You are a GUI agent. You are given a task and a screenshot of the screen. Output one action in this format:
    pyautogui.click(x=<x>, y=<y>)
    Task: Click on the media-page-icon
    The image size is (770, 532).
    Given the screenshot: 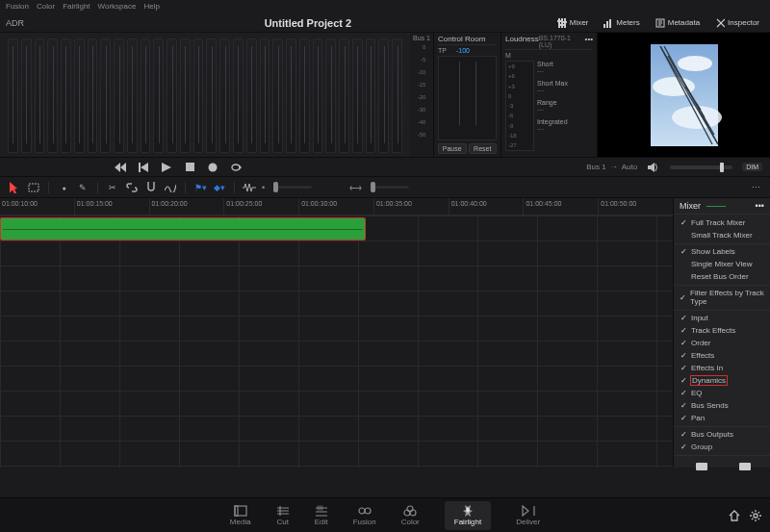 What is the action you would take?
    pyautogui.click(x=241, y=511)
    